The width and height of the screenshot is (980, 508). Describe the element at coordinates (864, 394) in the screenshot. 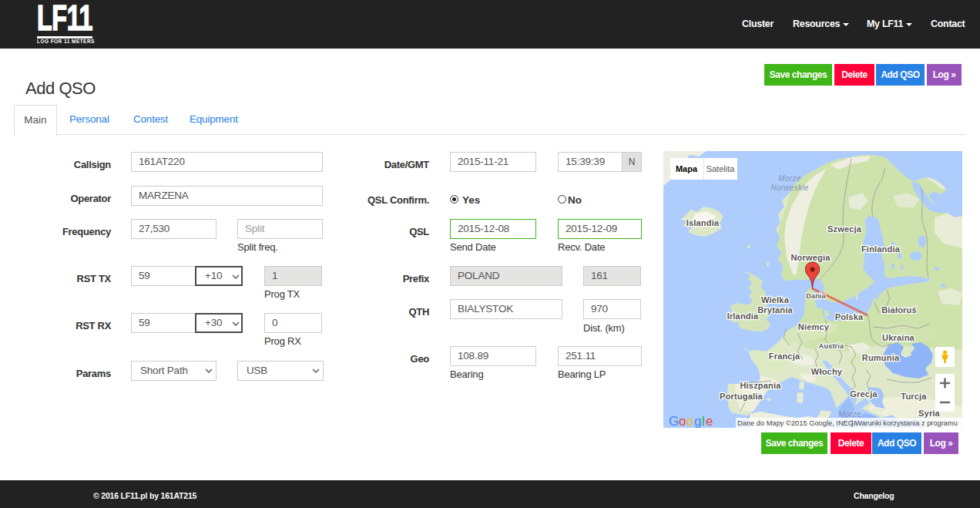

I see `svg-text: Grecja` at that location.